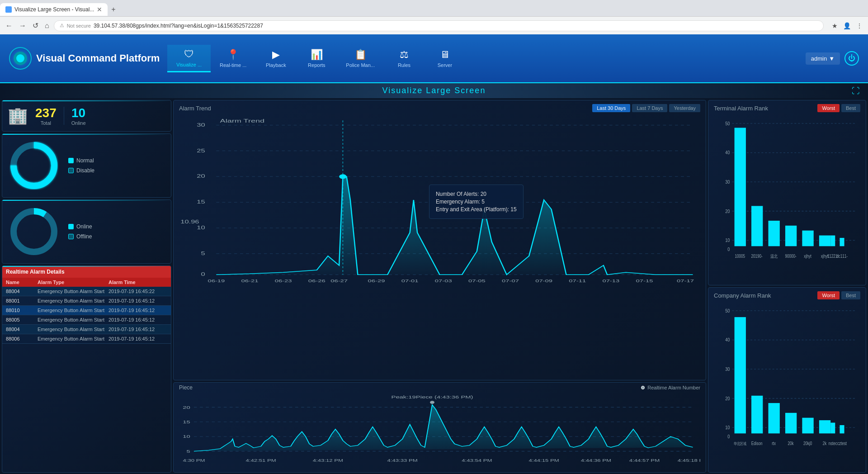 Image resolution: width=868 pixels, height=474 pixels. Describe the element at coordinates (87, 116) in the screenshot. I see `stats-panel: 🏢 237 Total 10 Online` at that location.